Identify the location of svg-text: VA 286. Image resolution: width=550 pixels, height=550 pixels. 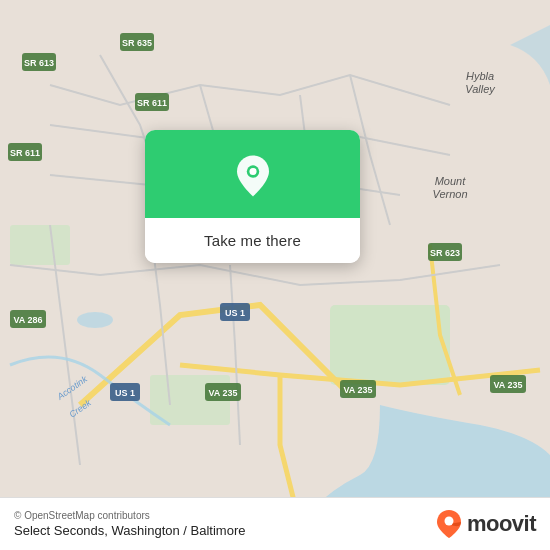
(28, 320).